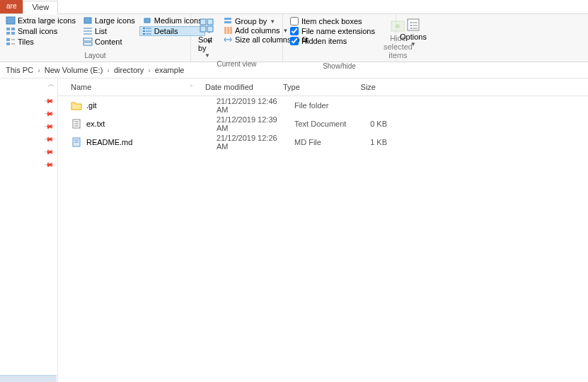 The image size is (588, 382). Describe the element at coordinates (191, 88) in the screenshot. I see `sort-indicator-icon: ⌃` at that location.